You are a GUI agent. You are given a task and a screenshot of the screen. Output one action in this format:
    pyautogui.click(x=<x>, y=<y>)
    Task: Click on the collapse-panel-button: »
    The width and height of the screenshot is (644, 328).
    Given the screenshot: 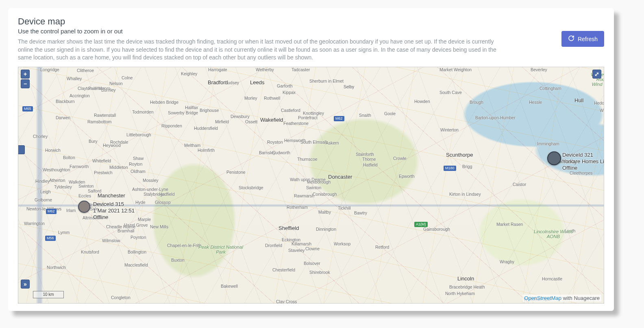 What is the action you would take?
    pyautogui.click(x=25, y=284)
    